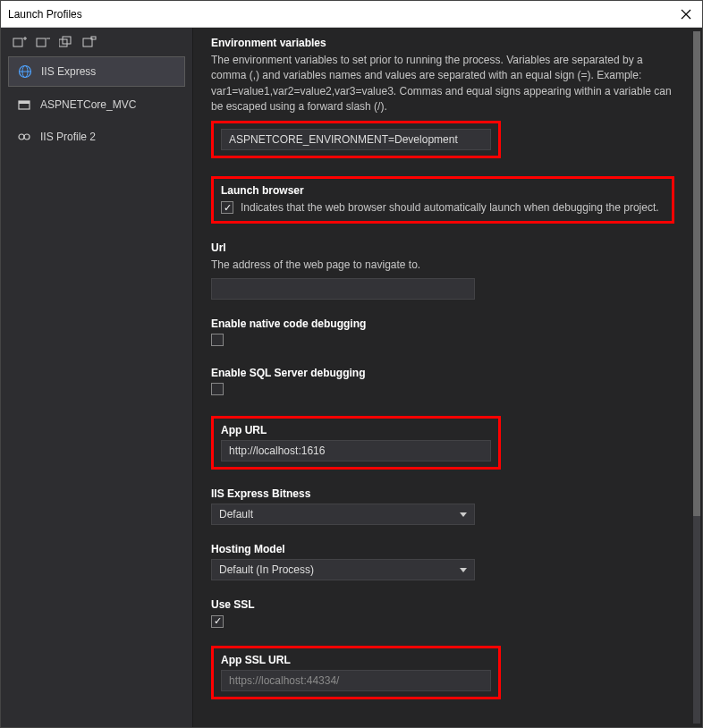  Describe the element at coordinates (25, 72) in the screenshot. I see `globe-icon` at that location.